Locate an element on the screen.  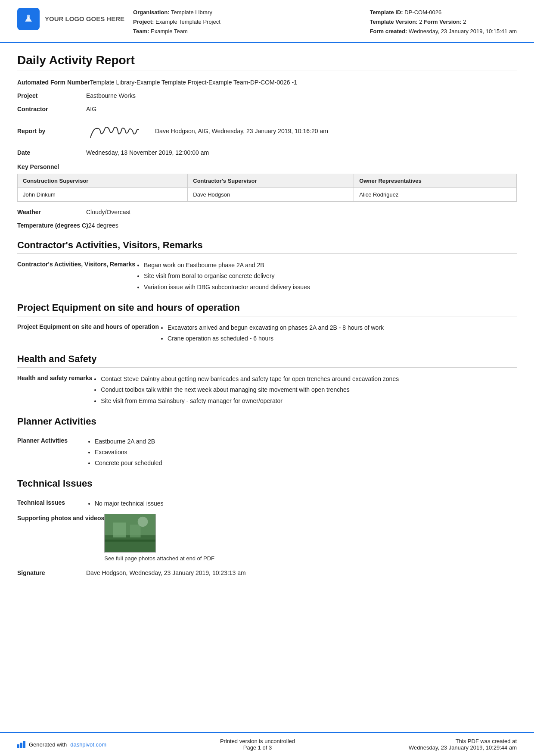
automated-form-value: Template Library-Example Template Projec… is located at coordinates (303, 83).